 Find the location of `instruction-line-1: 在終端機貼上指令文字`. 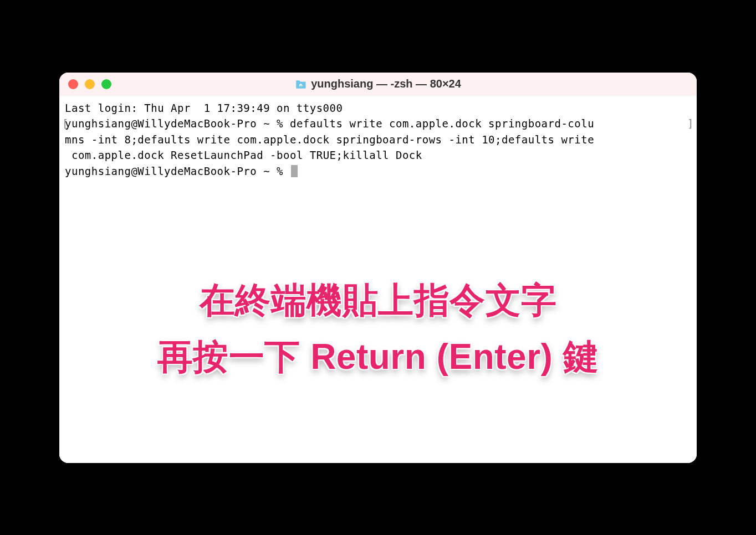

instruction-line-1: 在終端機貼上指令文字 is located at coordinates (378, 300).